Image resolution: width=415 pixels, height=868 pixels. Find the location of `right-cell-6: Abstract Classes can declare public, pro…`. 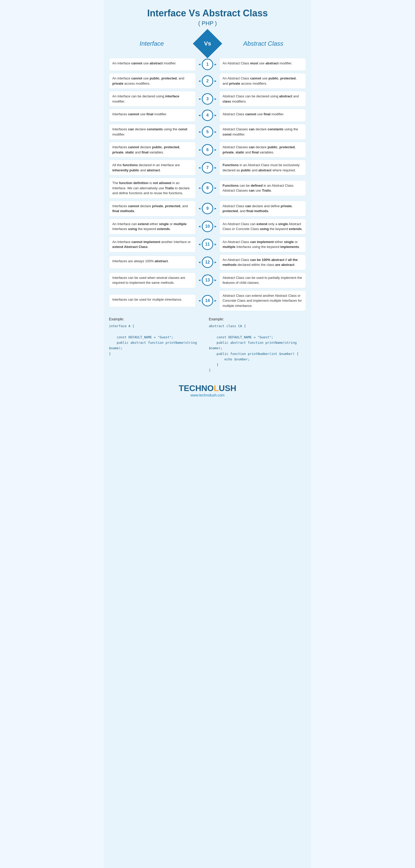

right-cell-6: Abstract Classes can declare public, pro… is located at coordinates (263, 150).